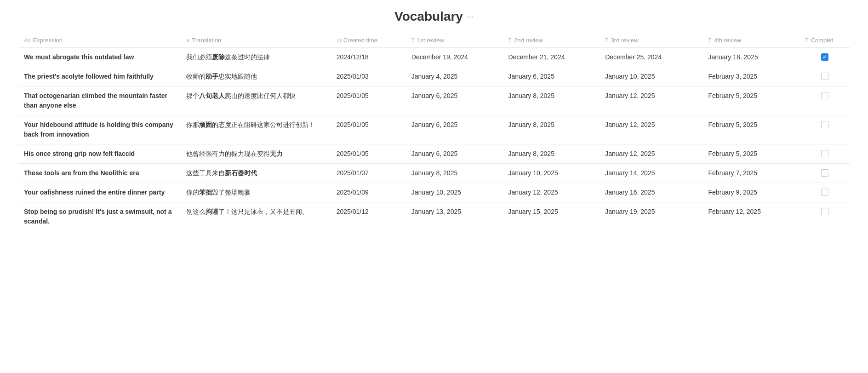  What do you see at coordinates (630, 76) in the screenshot?
I see `review3-date: January 10, 2025` at bounding box center [630, 76].